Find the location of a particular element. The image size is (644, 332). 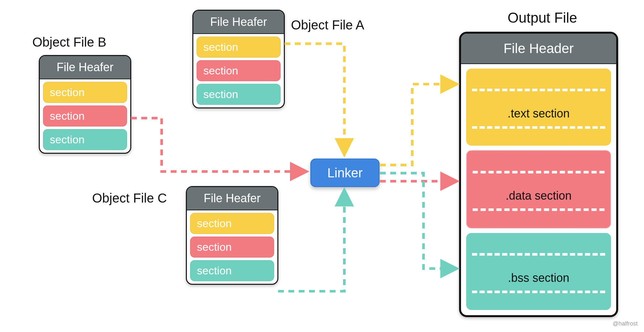

file-b-header: File Heafer is located at coordinates (85, 68).